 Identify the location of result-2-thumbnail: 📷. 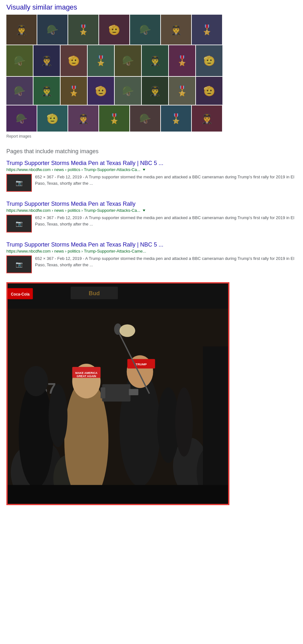
(19, 224).